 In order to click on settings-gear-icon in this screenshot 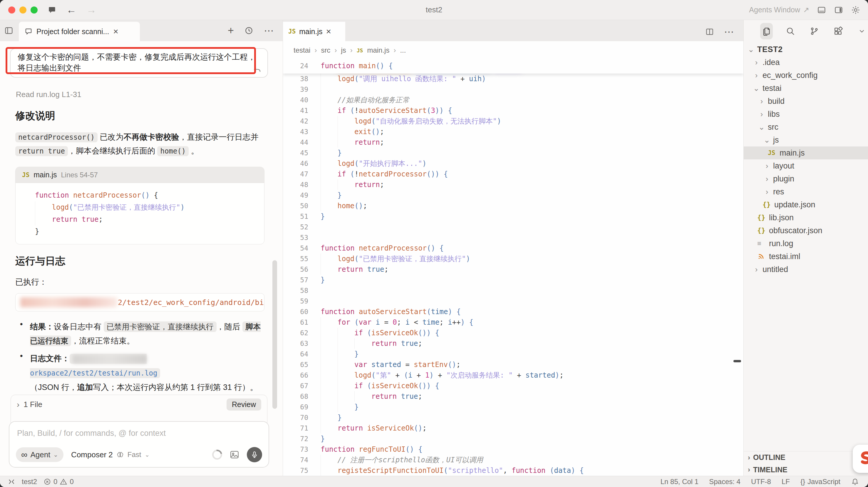, I will do `click(856, 10)`.